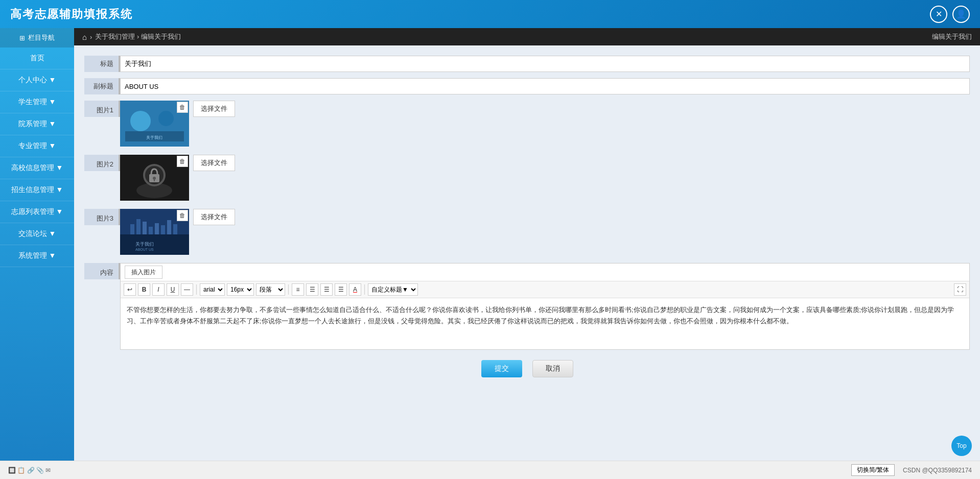 This screenshot has width=980, height=479. I want to click on align-center-button: ☰, so click(312, 290).